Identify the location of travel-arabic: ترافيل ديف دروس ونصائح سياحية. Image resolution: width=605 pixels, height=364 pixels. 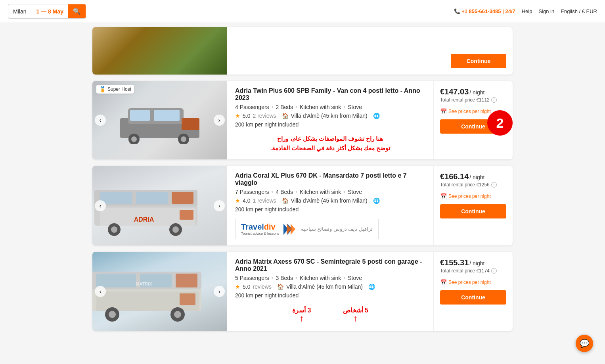
(337, 229).